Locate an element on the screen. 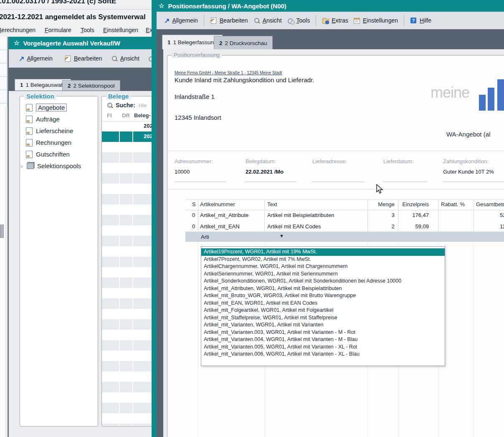  tab-druckvorschau: 22 Druckvorschau is located at coordinates (243, 43).